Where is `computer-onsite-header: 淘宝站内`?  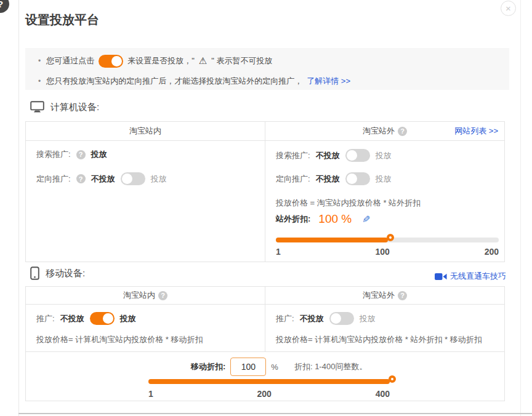 computer-onsite-header: 淘宝站内 is located at coordinates (145, 131).